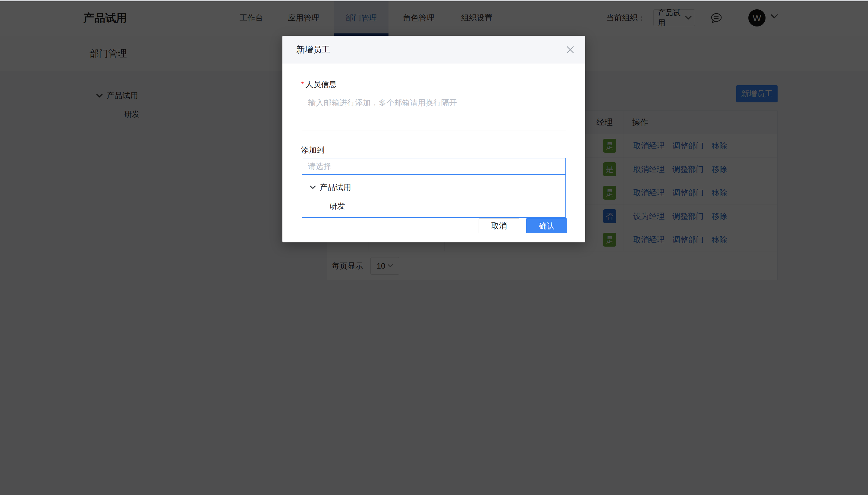  Describe the element at coordinates (313, 50) in the screenshot. I see `modal-title: 新增员工` at that location.